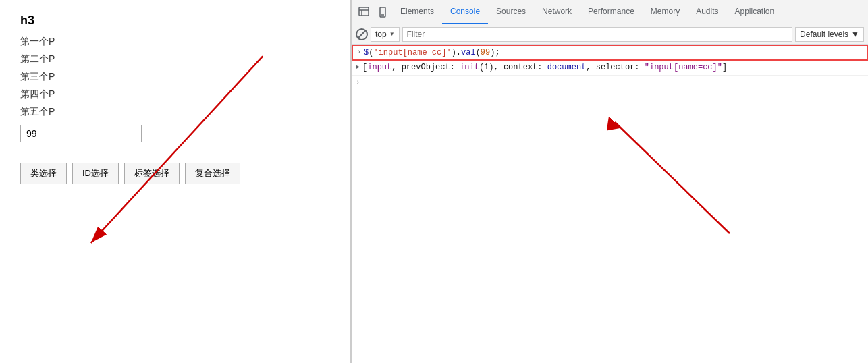 Image resolution: width=868 pixels, height=363 pixels. What do you see at coordinates (412, 53) in the screenshot?
I see `selector-string: 'input[name=cc]'` at bounding box center [412, 53].